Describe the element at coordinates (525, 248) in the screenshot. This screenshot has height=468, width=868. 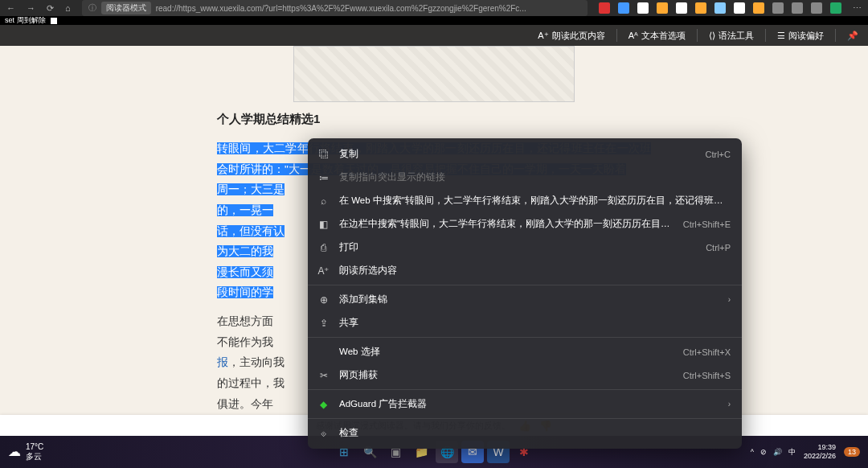
I see `context-menu-item: ⎙打印Ctrl+P` at that location.